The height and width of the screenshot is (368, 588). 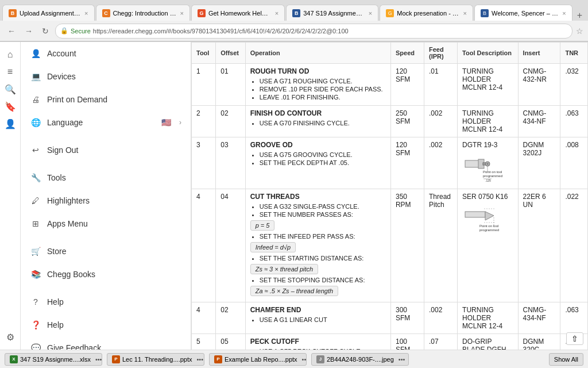 I want to click on sidebar-item-highlighters: 🖊 Highlighters, so click(x=106, y=201).